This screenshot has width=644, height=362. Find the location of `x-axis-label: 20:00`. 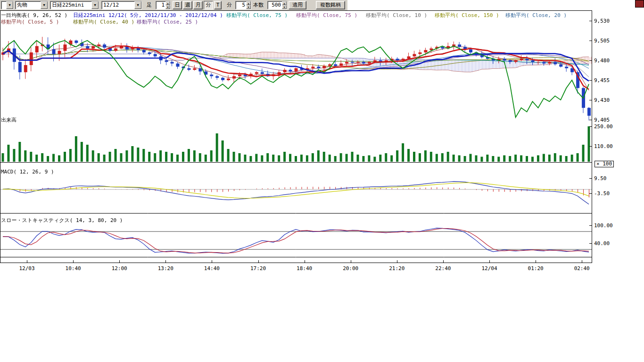

x-axis-label: 20:00 is located at coordinates (351, 269).